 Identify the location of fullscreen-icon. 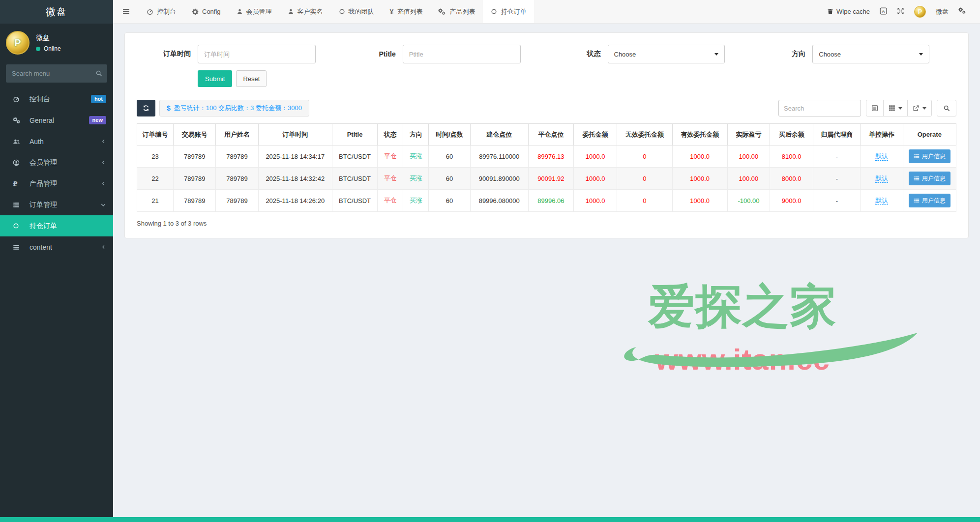
(901, 12).